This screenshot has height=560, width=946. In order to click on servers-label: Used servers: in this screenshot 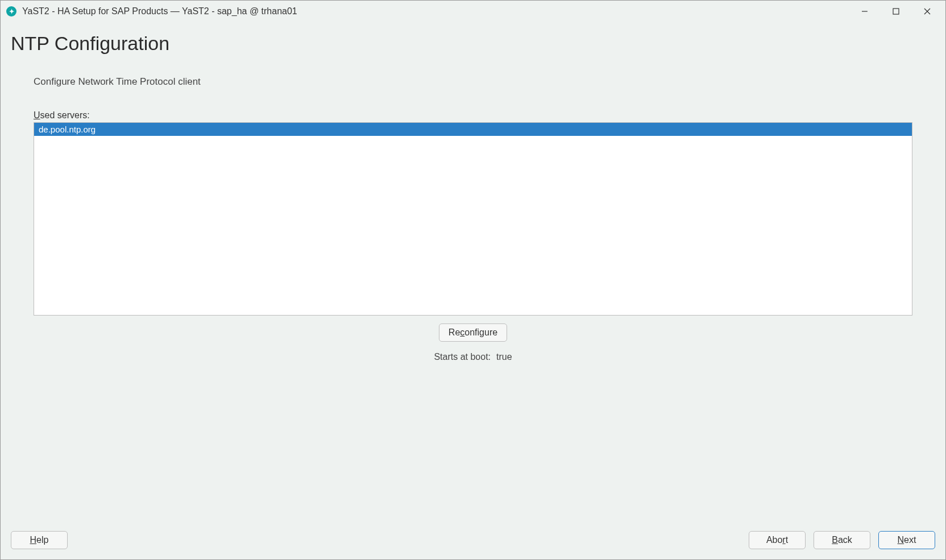, I will do `click(61, 115)`.